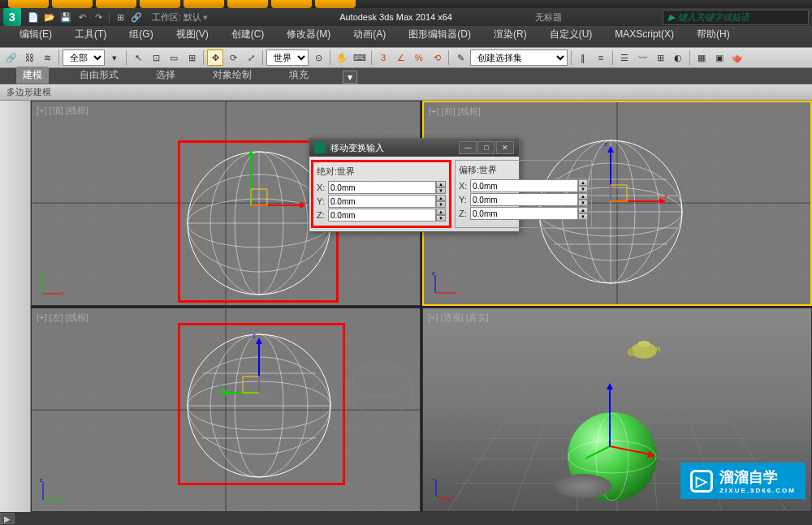  I want to click on unlink-icon: ⛓, so click(29, 58).